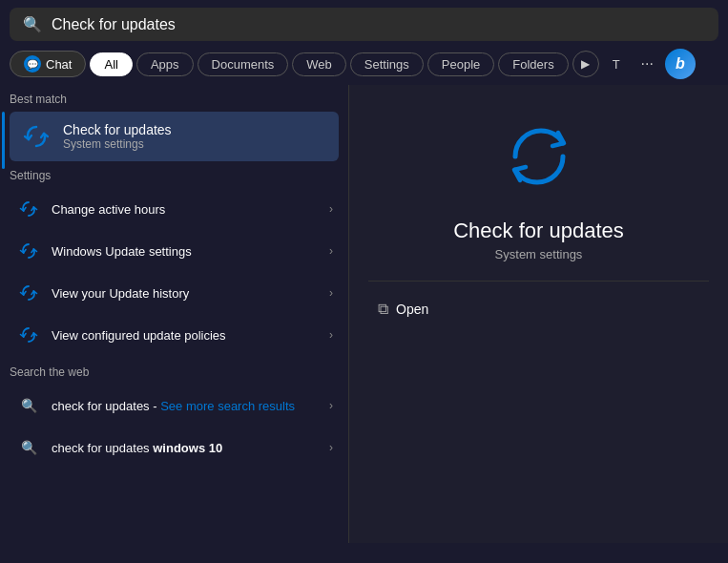 This screenshot has height=563, width=728. Describe the element at coordinates (174, 251) in the screenshot. I see `settings-item-windows-update-settings: Windows Update settings ›` at that location.